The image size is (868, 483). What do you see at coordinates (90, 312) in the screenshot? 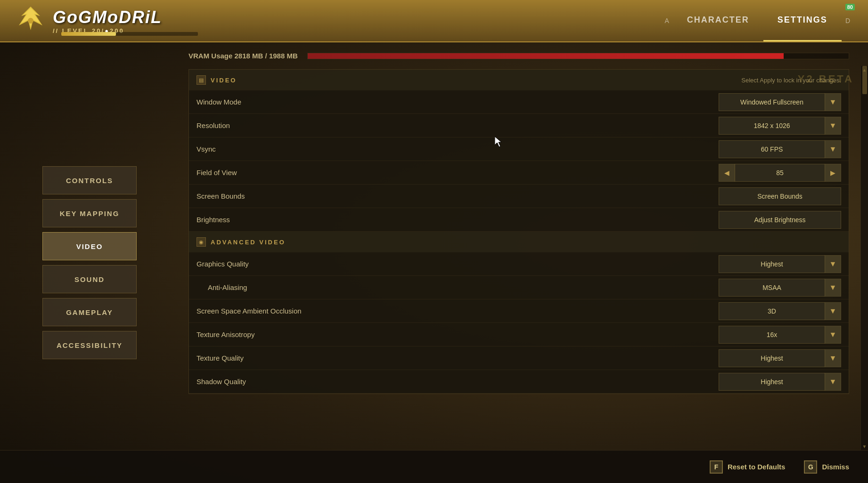
I see `sidebar-item-gameplay: GAMEPLAY` at bounding box center [90, 312].